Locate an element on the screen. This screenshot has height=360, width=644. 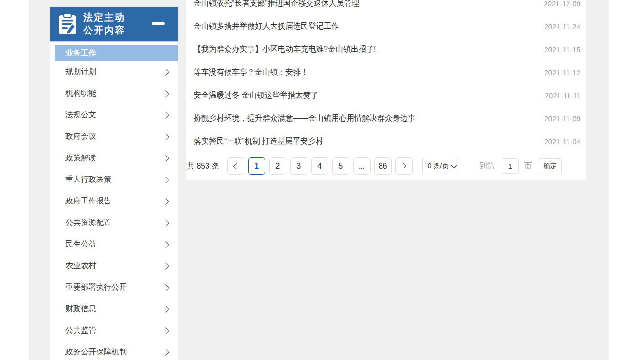
page-number-button: 5 is located at coordinates (341, 166).